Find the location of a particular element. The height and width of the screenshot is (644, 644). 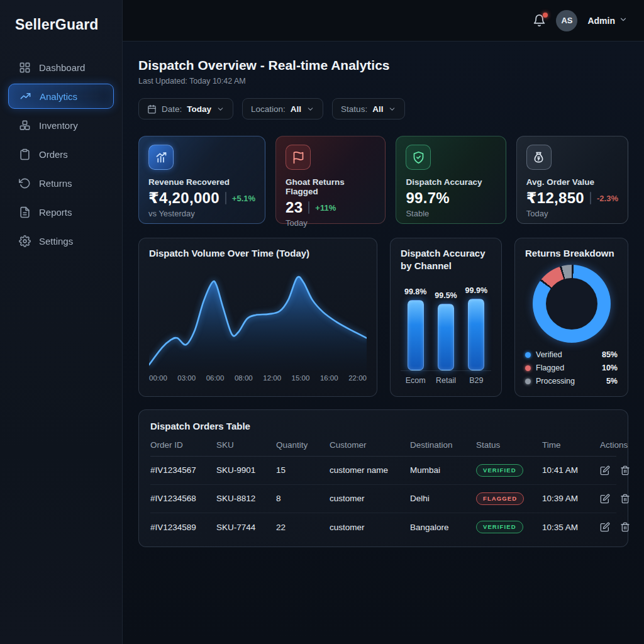

clipboard-icon is located at coordinates (25, 155).